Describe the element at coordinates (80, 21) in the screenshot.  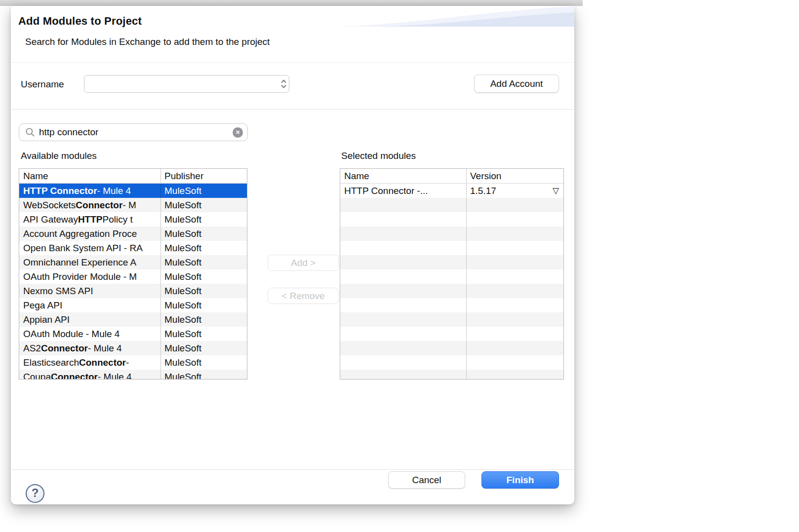
I see `dialog-title: Add Modules to Project` at that location.